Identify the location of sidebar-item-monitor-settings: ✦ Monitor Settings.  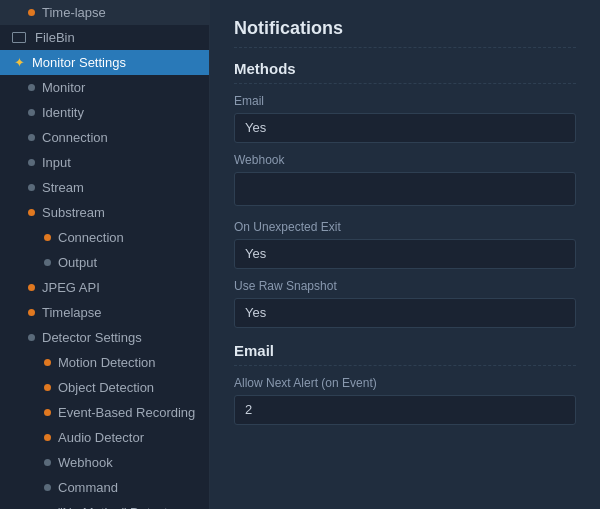
(104, 62).